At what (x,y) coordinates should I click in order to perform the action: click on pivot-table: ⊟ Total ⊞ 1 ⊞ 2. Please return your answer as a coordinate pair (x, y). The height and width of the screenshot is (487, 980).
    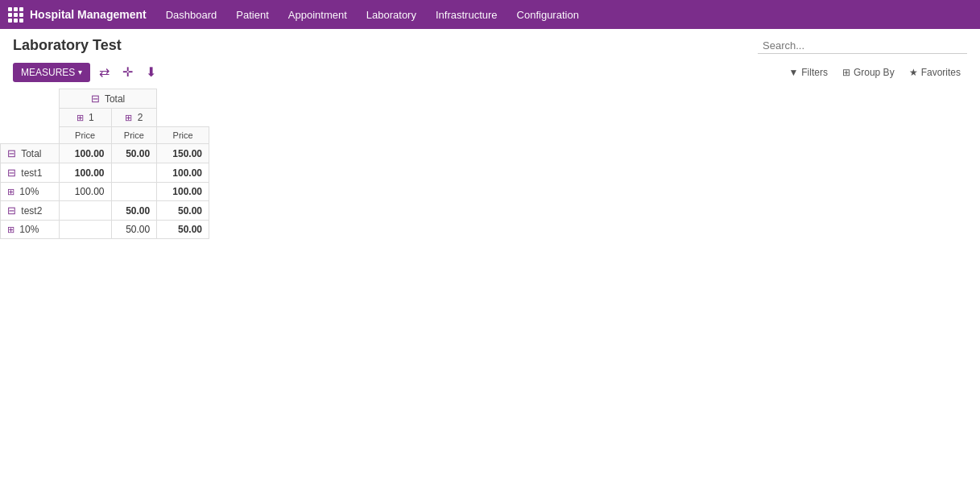
    Looking at the image, I should click on (105, 164).